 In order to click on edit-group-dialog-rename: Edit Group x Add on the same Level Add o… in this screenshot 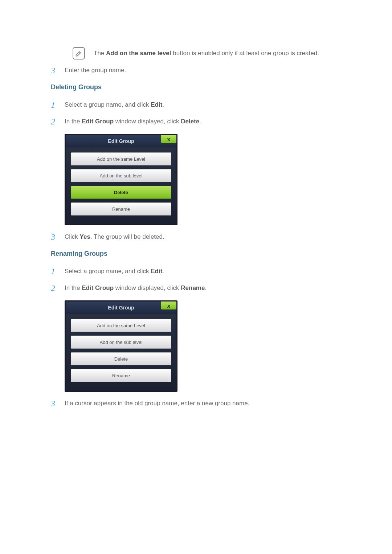, I will do `click(207, 346)`.